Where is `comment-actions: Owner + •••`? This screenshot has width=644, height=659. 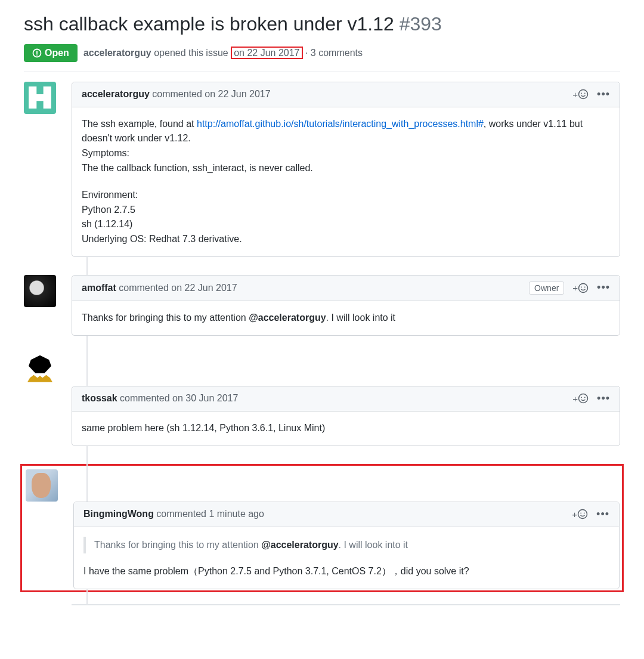 comment-actions: Owner + ••• is located at coordinates (569, 288).